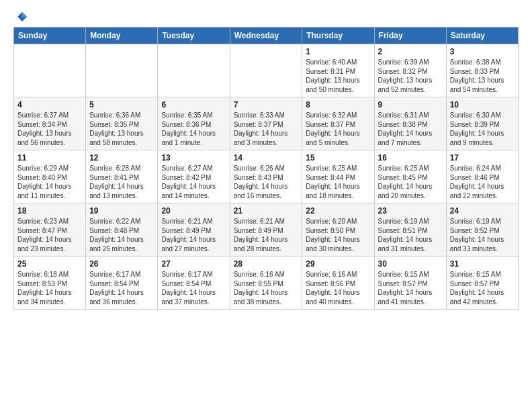 Image resolution: width=532 pixels, height=411 pixels. What do you see at coordinates (50, 182) in the screenshot?
I see `day-info: Sunrise: 6:29 AM Sunset: 8:40 PM Dayligh…` at bounding box center [50, 182].